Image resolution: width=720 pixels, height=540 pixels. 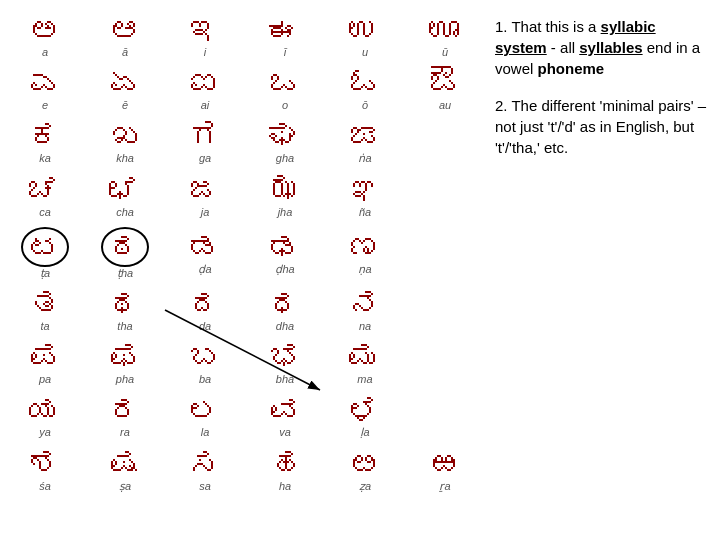 I want to click on latin-label: cha, so click(x=125, y=212).